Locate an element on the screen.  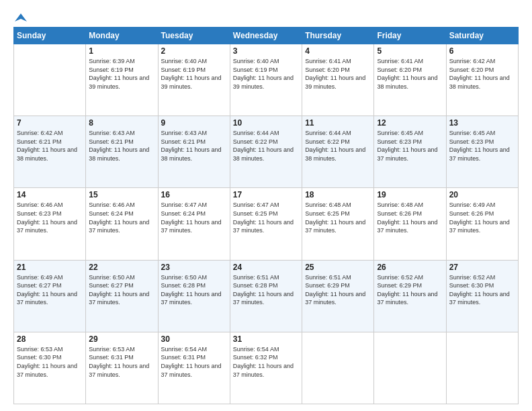
day-cell: 19Sunrise: 6:48 AM Sunset: 6:26 PM Dayli… is located at coordinates (410, 224).